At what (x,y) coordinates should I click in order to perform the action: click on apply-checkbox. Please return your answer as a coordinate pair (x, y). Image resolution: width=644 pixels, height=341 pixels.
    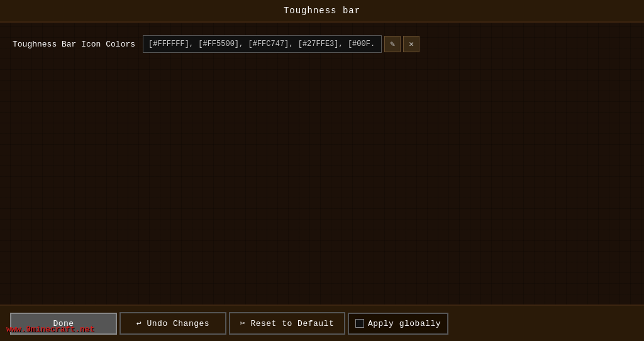
    Looking at the image, I should click on (360, 323).